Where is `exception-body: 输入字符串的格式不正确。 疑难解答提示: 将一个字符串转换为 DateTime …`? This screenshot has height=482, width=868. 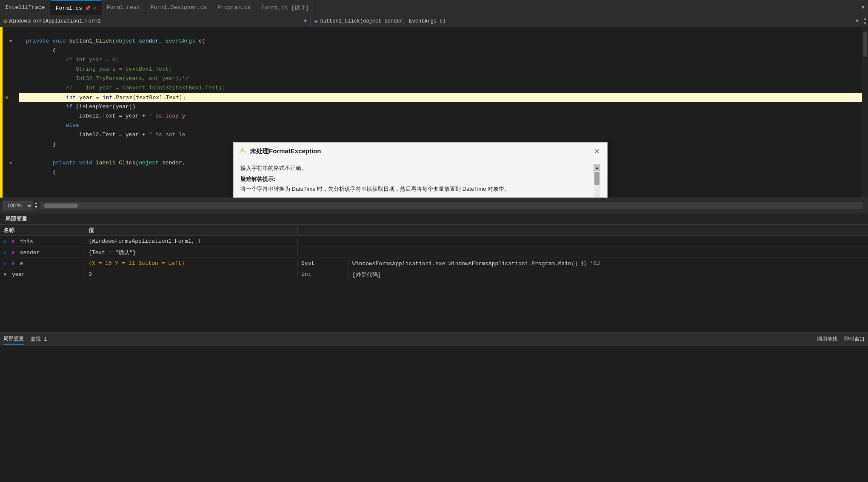 exception-body: 输入字符串的格式不正确。 疑难解答提示: 将一个字符串转换为 DateTime … is located at coordinates (420, 179).